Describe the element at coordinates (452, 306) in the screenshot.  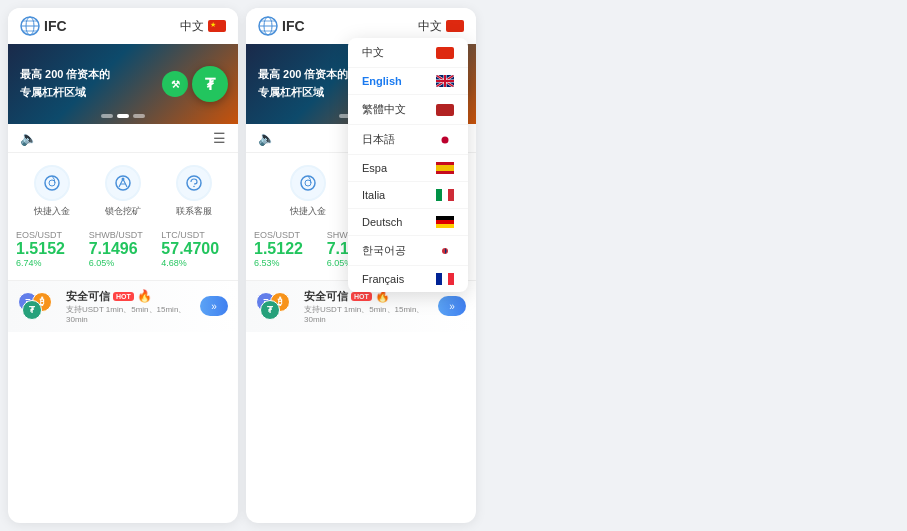
I see `right-arrow-button: »` at that location.